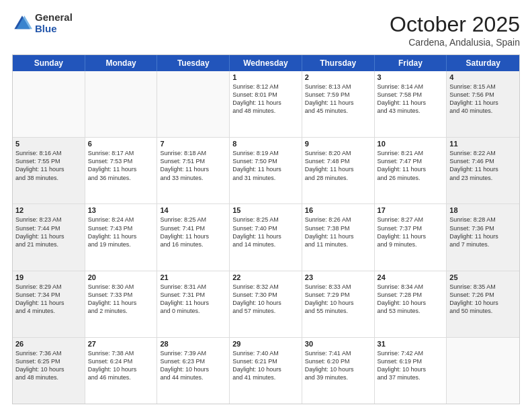 The width and height of the screenshot is (532, 411). I want to click on title-block: October 2025 Cardena, Andalusia, Spain, so click(455, 30).